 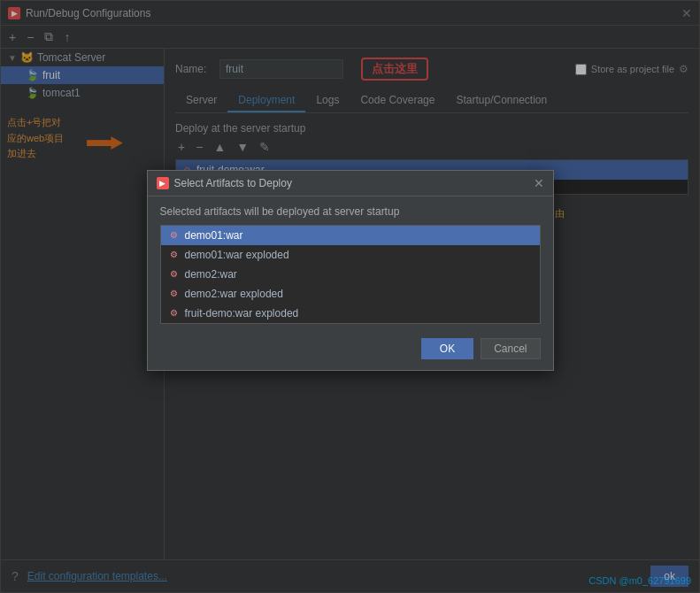 I want to click on run-debug-icon: ▶, so click(x=14, y=13).